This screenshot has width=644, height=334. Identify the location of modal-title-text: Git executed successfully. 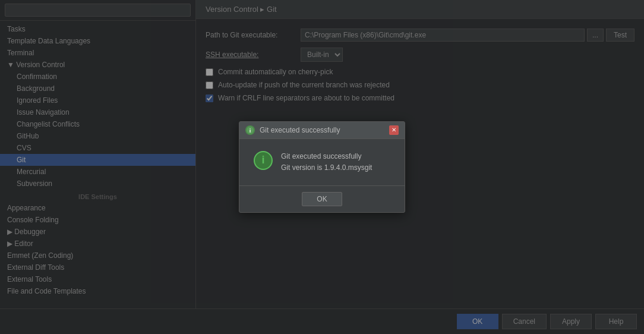
(299, 130).